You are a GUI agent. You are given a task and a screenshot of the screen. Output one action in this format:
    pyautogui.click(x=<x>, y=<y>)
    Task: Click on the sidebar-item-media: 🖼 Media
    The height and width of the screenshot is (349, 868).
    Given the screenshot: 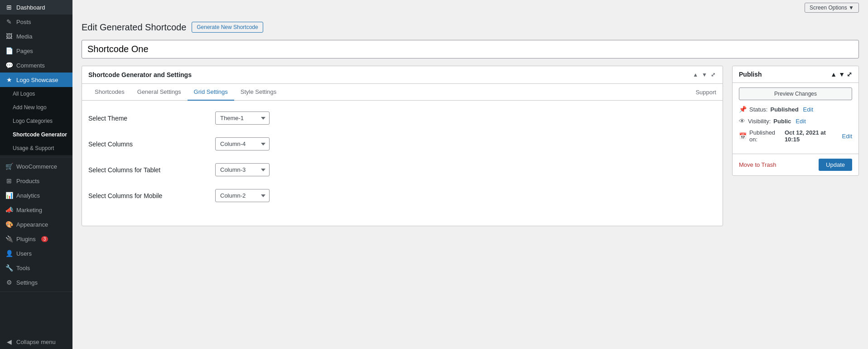 What is the action you would take?
    pyautogui.click(x=36, y=36)
    